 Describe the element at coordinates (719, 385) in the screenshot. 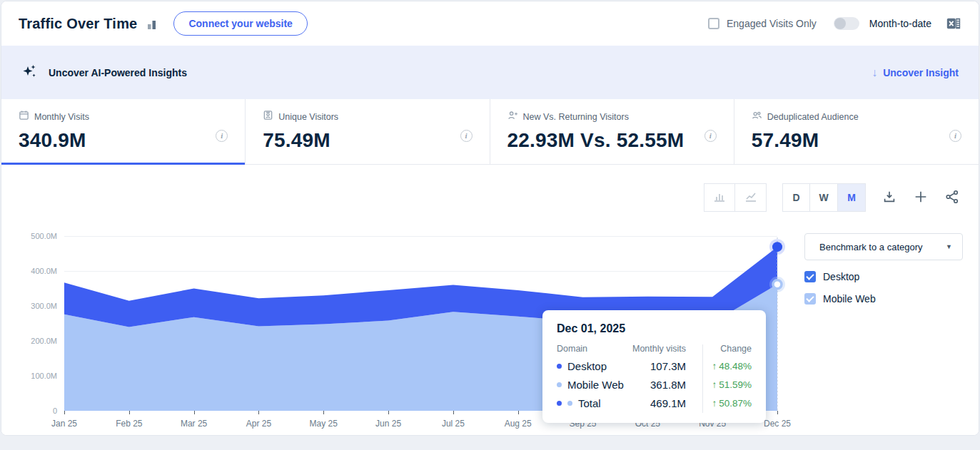

I see `tooltip-change: ↑51.59%` at that location.